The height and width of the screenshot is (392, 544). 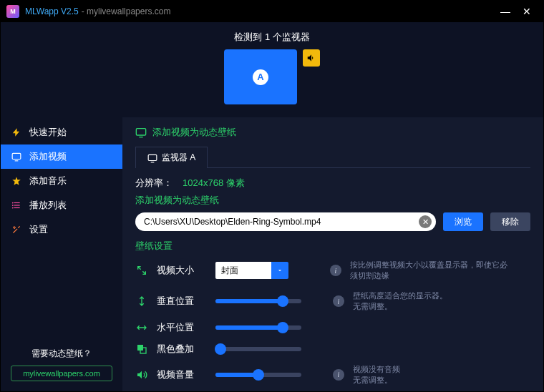 What do you see at coordinates (179, 157) in the screenshot?
I see `tab-label: 监视器 A` at bounding box center [179, 157].